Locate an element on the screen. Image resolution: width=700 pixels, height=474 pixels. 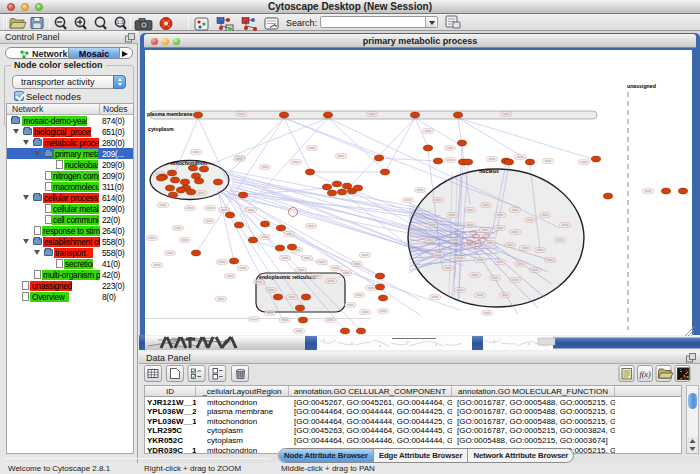
svg-text: nucleus is located at coordinates (489, 171).